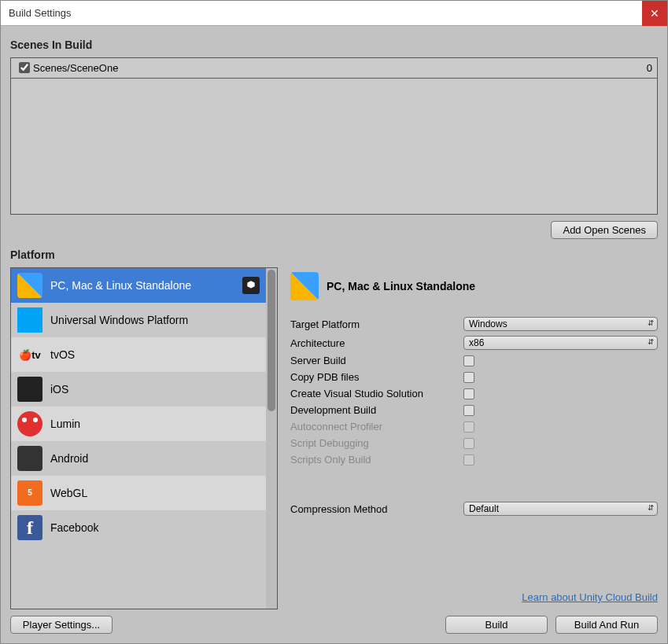 The width and height of the screenshot is (668, 644). I want to click on settings-header: PC, Mac & Linux Standalone, so click(474, 291).